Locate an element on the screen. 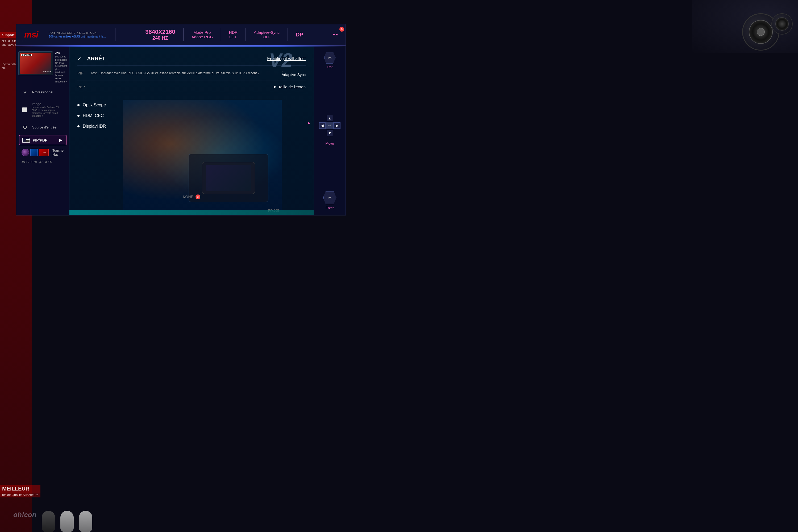 This screenshot has width=798, height=532. hdr-value: OFF is located at coordinates (233, 37).